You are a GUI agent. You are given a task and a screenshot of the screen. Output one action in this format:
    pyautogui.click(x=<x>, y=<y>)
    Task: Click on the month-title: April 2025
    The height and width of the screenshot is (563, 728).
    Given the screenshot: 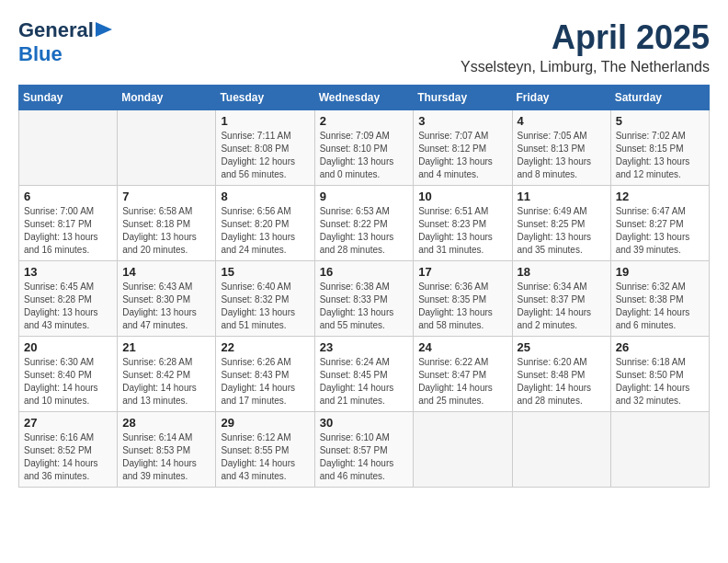 What is the action you would take?
    pyautogui.click(x=585, y=38)
    